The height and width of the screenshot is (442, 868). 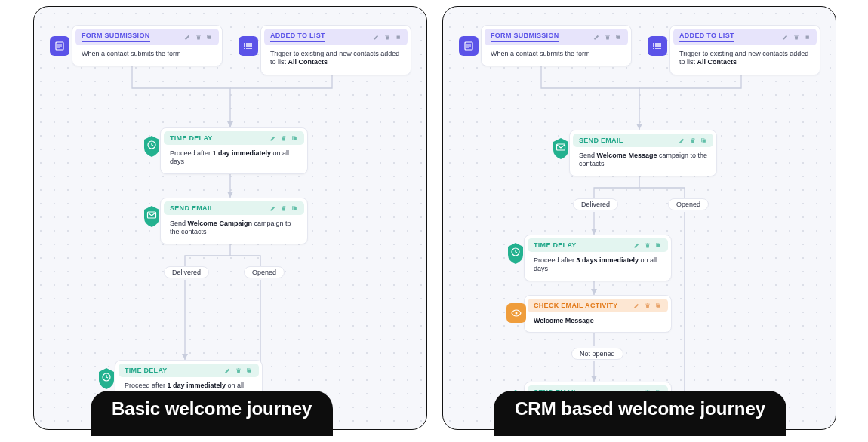 I want to click on step-description: Welcome Message, so click(x=598, y=320).